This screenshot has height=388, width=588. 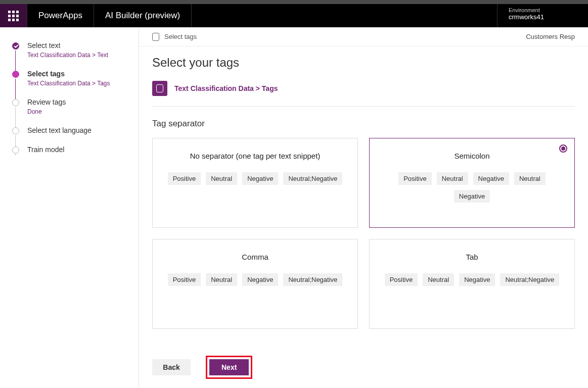 I want to click on card-title: Semicolon, so click(x=472, y=156).